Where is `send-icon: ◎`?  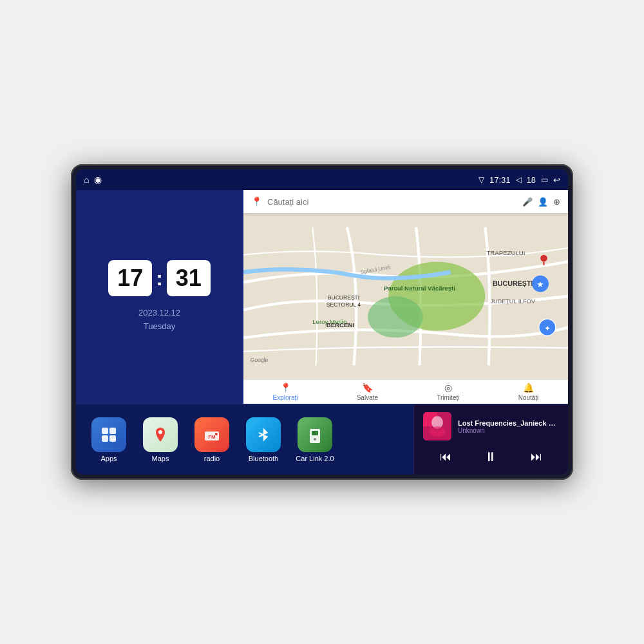
send-icon: ◎ is located at coordinates (448, 388).